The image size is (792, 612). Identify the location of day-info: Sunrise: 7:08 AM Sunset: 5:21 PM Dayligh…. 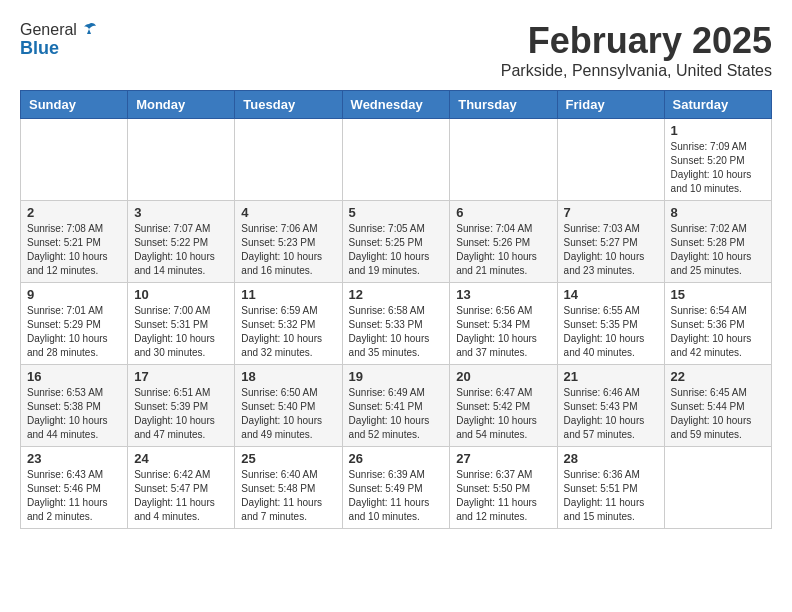
(74, 250).